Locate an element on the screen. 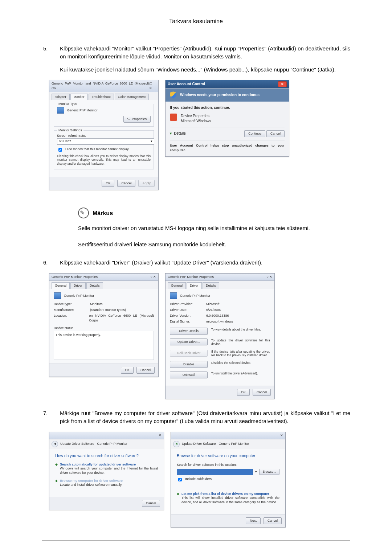 This screenshot has height=554, width=392. properties-button: 🛡 Properties is located at coordinates (137, 119).